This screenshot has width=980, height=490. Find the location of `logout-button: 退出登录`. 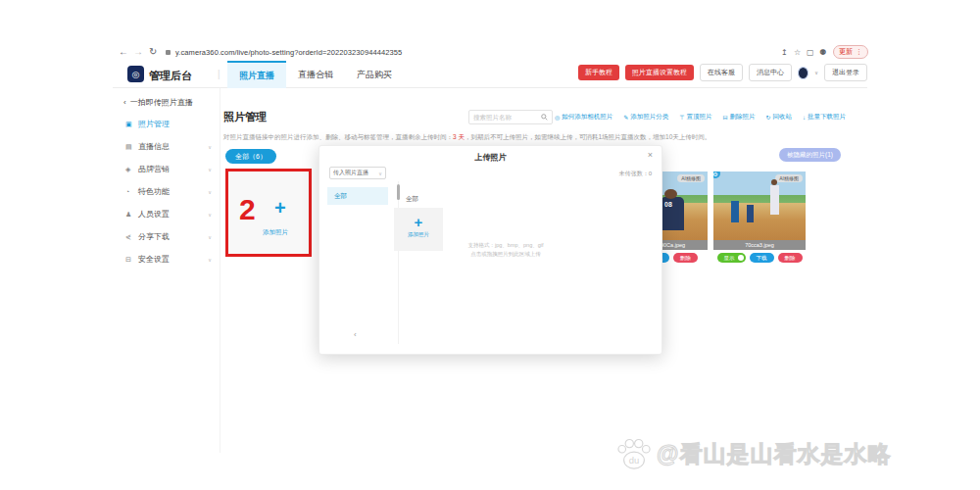

logout-button: 退出登录 is located at coordinates (846, 73).